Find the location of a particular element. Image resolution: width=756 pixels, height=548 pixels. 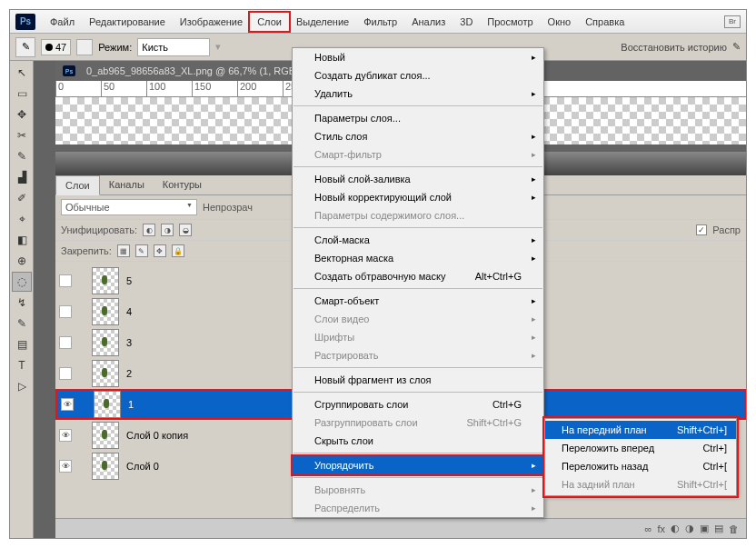

menu-7: 3D is located at coordinates (466, 22).